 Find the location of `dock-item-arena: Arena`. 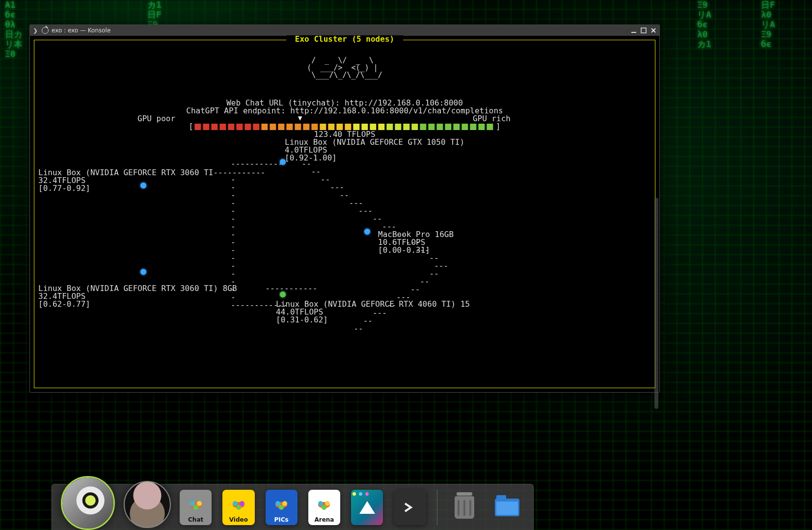

dock-item-arena: Arena is located at coordinates (324, 507).